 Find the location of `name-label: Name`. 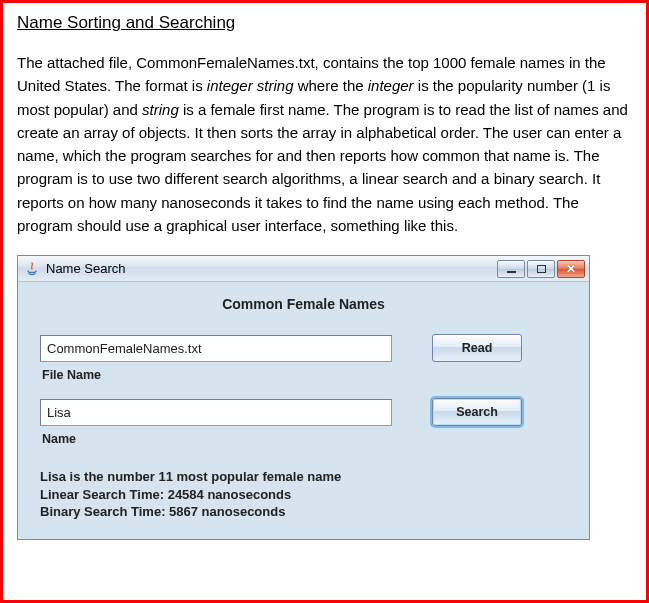

name-label: Name is located at coordinates (304, 439).